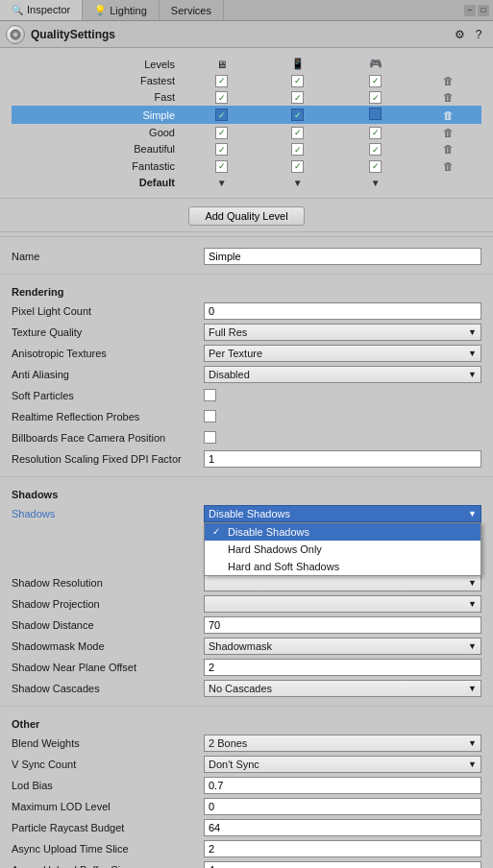 The image size is (493, 868). I want to click on realtime-reflection-probes-checkbox, so click(210, 417).